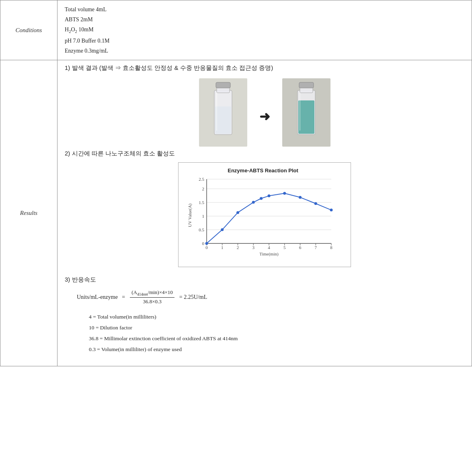  What do you see at coordinates (29, 213) in the screenshot?
I see `results-label: Results` at bounding box center [29, 213].